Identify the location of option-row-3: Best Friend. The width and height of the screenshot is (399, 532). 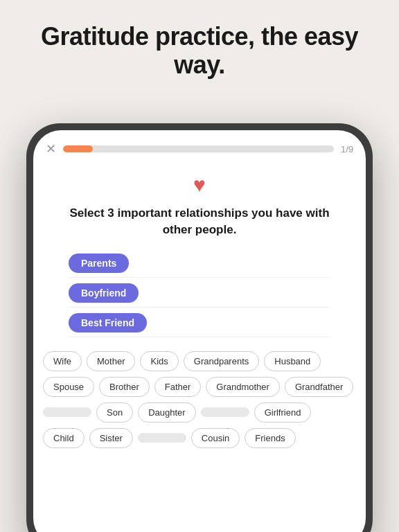
(200, 323).